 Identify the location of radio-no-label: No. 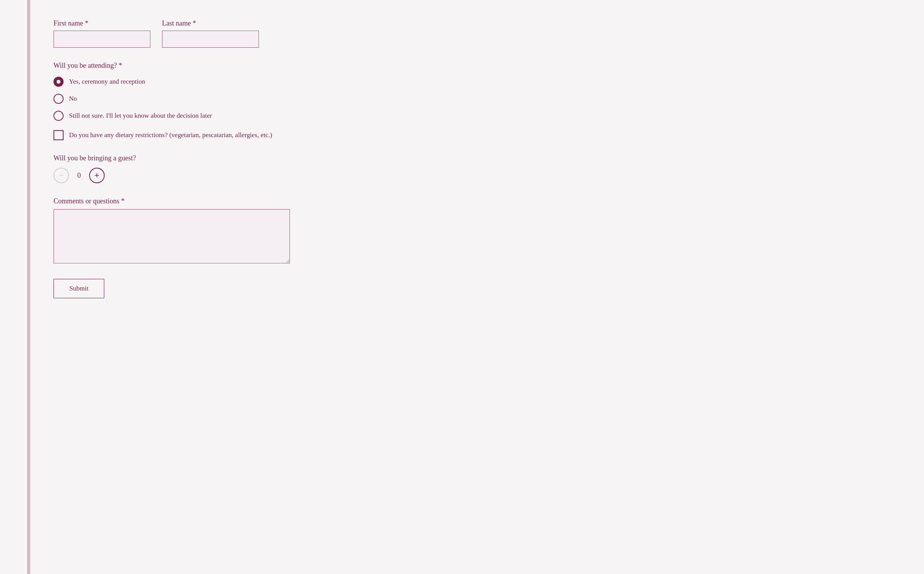
(73, 99).